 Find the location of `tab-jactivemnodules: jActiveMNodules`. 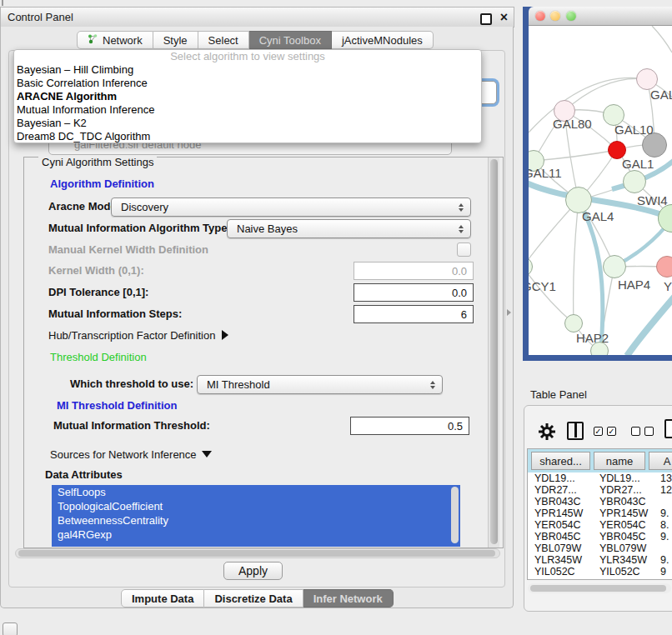

tab-jactivemnodules: jActiveMNodules is located at coordinates (383, 40).